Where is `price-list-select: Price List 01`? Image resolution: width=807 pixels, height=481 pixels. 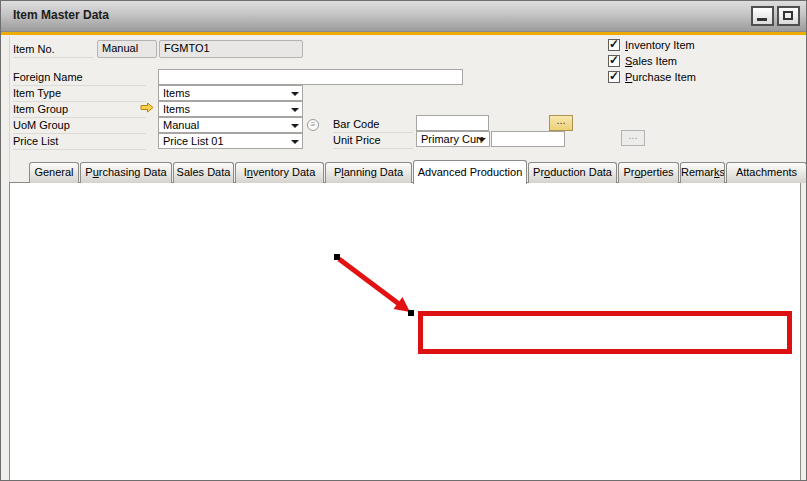 price-list-select: Price List 01 is located at coordinates (230, 141).